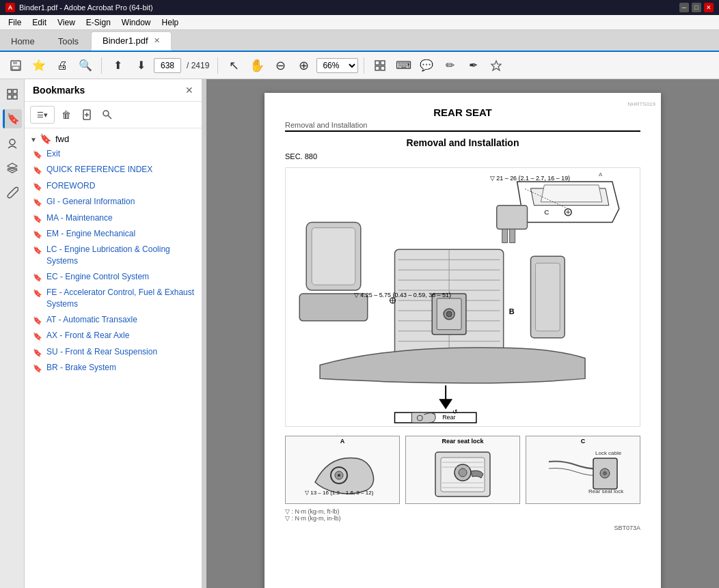  What do you see at coordinates (85, 66) in the screenshot?
I see `reduce-button: 🔍` at bounding box center [85, 66].